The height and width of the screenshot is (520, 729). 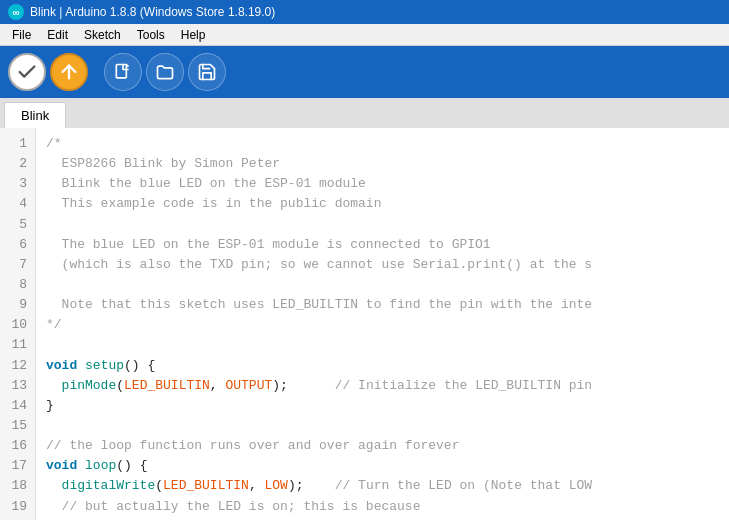 What do you see at coordinates (18, 305) in the screenshot?
I see `line-num-9: 9` at bounding box center [18, 305].